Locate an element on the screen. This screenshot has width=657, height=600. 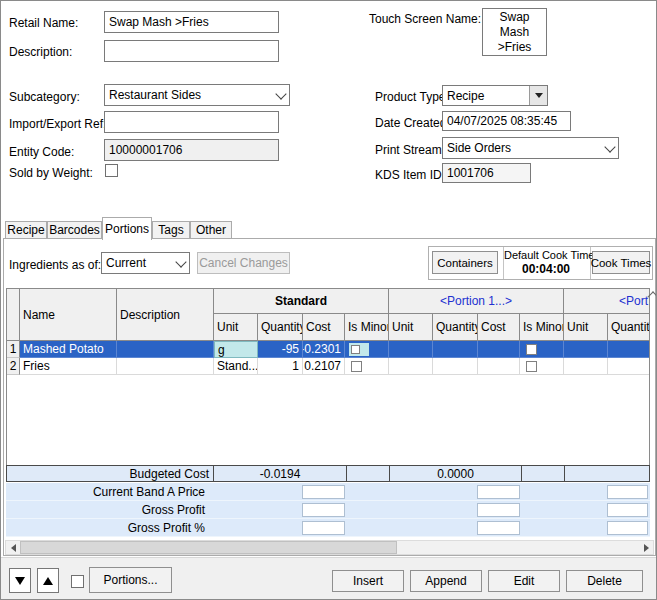
scroll-right-button is located at coordinates (646, 548).